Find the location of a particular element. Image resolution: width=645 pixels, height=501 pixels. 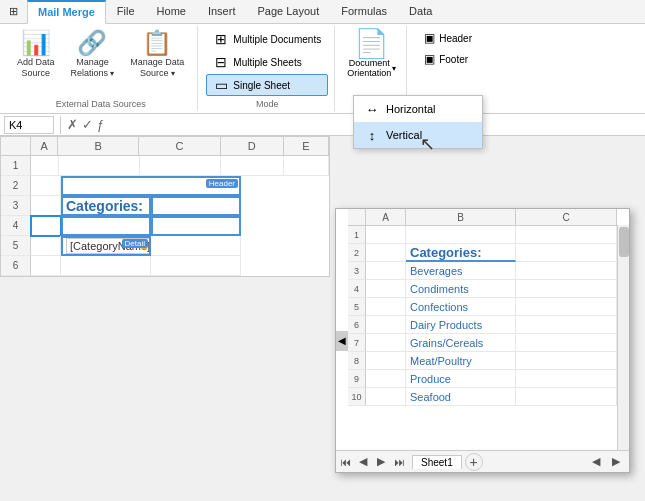

cell-a2 is located at coordinates (46, 186).